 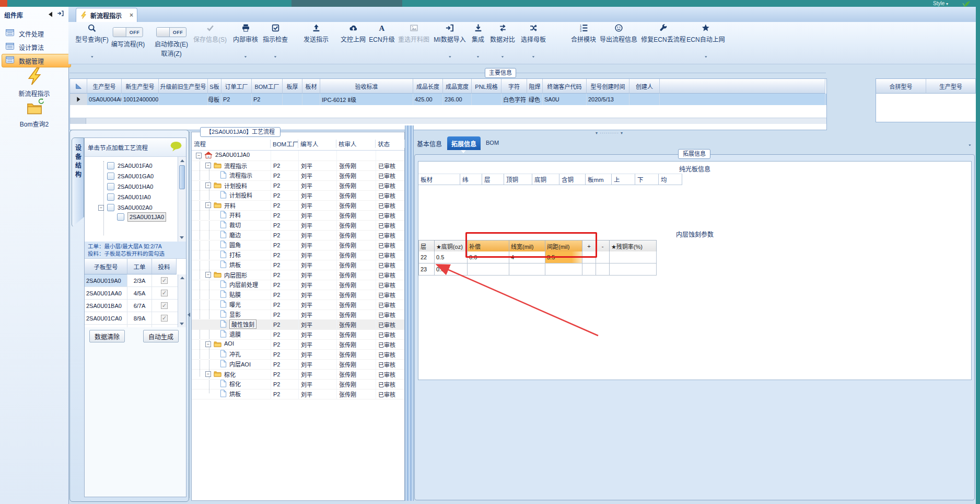 I want to click on splitter-handle: ▾ ·········· ▾, so click(x=627, y=133).